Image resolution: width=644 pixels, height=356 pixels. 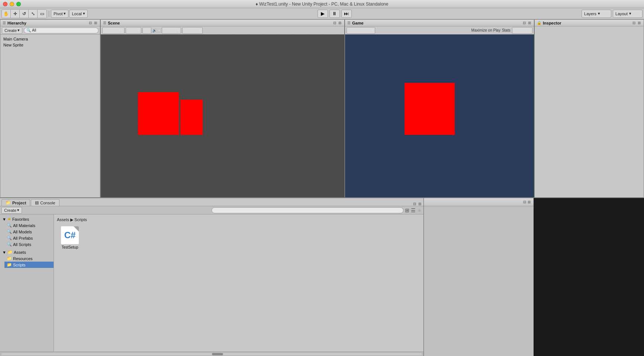 What do you see at coordinates (9, 219) in the screenshot?
I see `favorites-icon: ★` at bounding box center [9, 219].